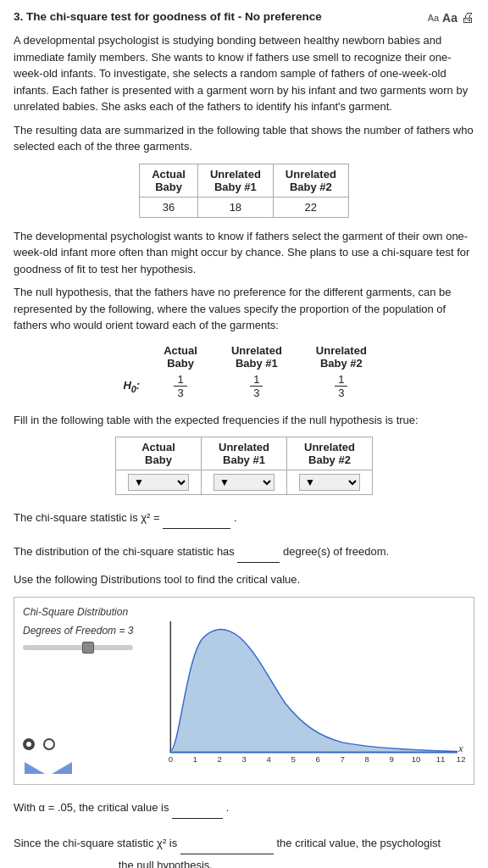 The width and height of the screenshot is (488, 868). I want to click on left-tail-icon, so click(35, 768).